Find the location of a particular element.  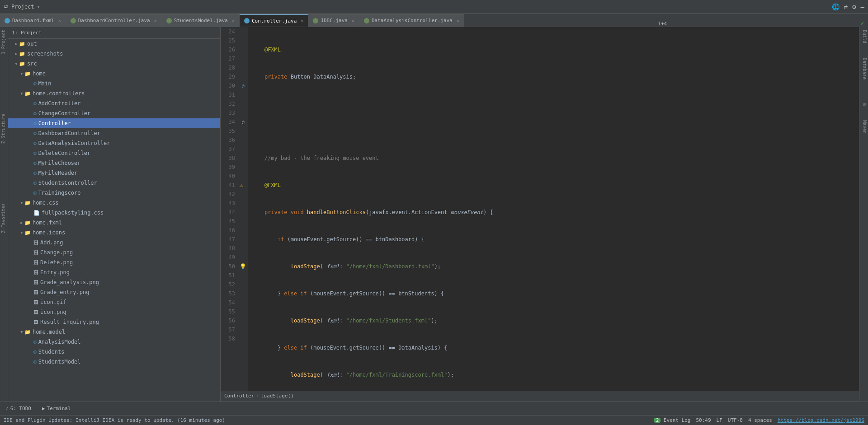

tree-item-controller: © Controller is located at coordinates (114, 123).